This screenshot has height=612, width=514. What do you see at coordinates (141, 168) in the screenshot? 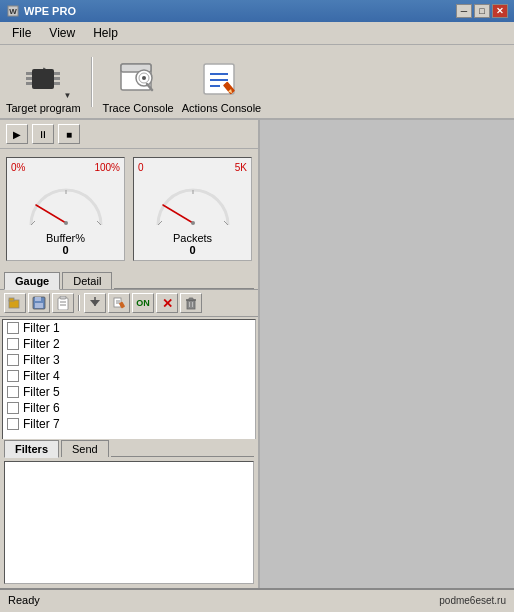
I see `packets-min-label: 0` at bounding box center [141, 168].